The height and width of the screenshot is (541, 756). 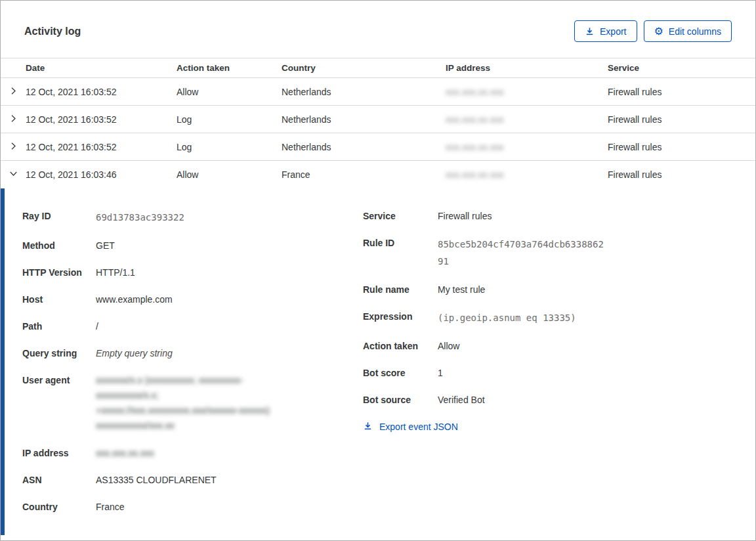 What do you see at coordinates (134, 353) in the screenshot?
I see `detail-value: Empty query string` at bounding box center [134, 353].